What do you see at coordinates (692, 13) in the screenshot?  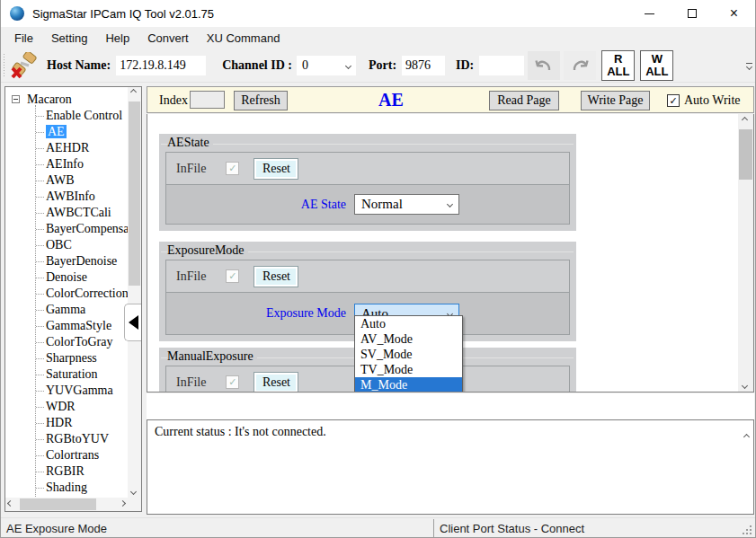 I see `maximize-button` at bounding box center [692, 13].